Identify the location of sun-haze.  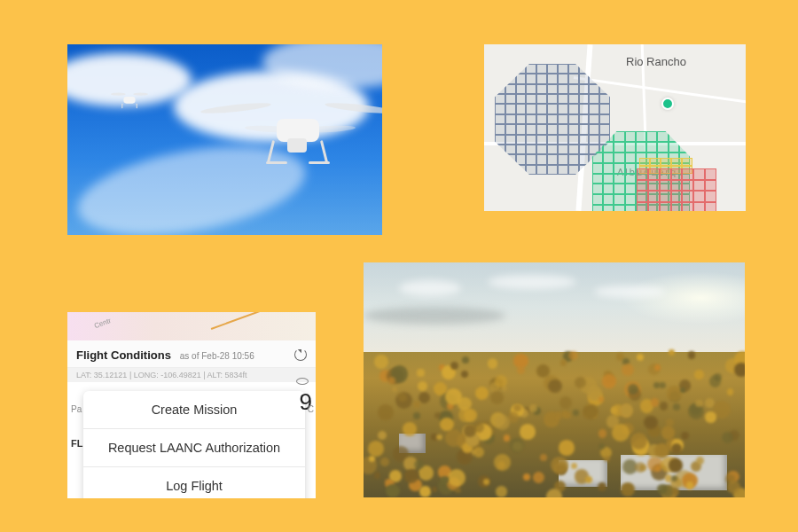
(683, 298).